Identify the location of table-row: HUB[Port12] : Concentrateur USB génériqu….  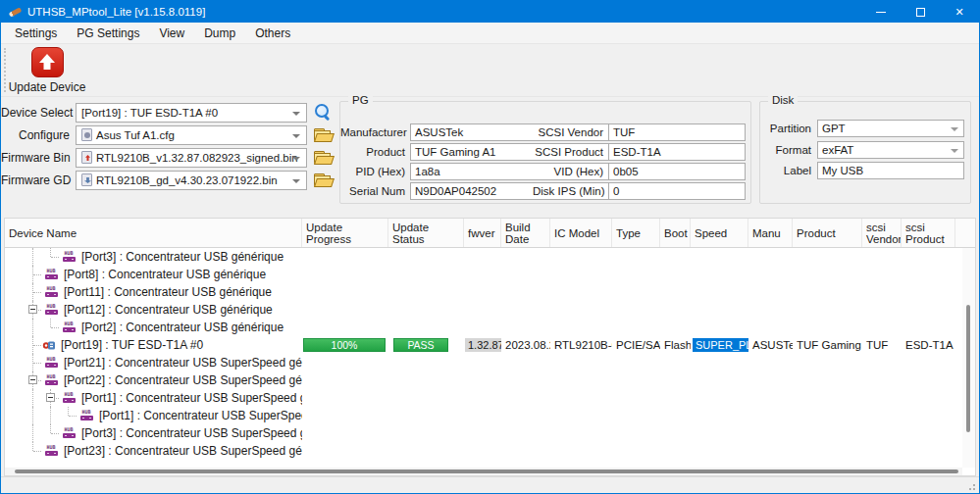
(490, 310).